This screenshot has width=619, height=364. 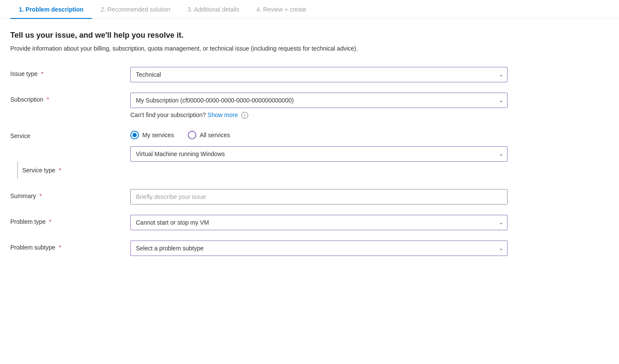 What do you see at coordinates (300, 197) in the screenshot?
I see `summary-row: Summary *` at bounding box center [300, 197].